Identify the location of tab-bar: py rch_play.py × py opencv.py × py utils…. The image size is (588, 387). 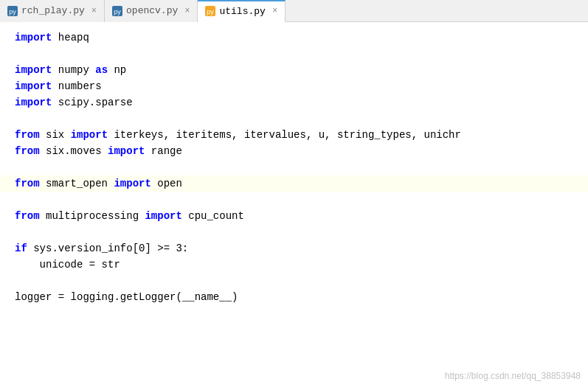
(294, 11).